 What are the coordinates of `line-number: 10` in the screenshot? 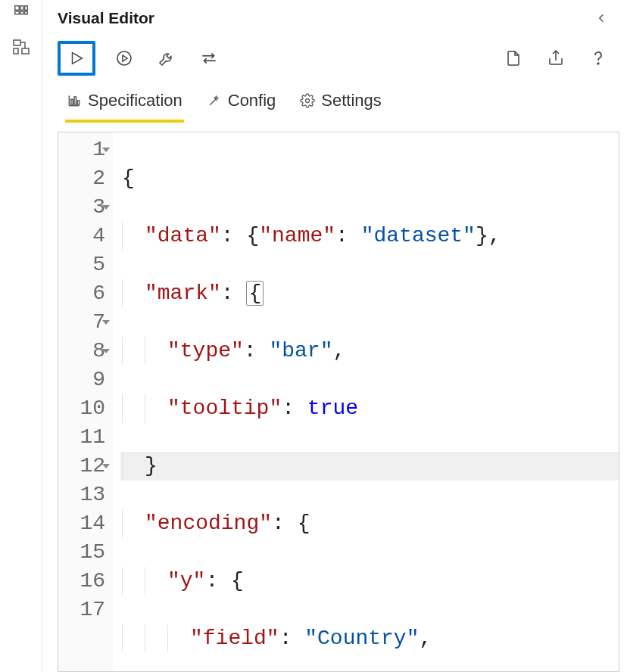 It's located at (88, 409).